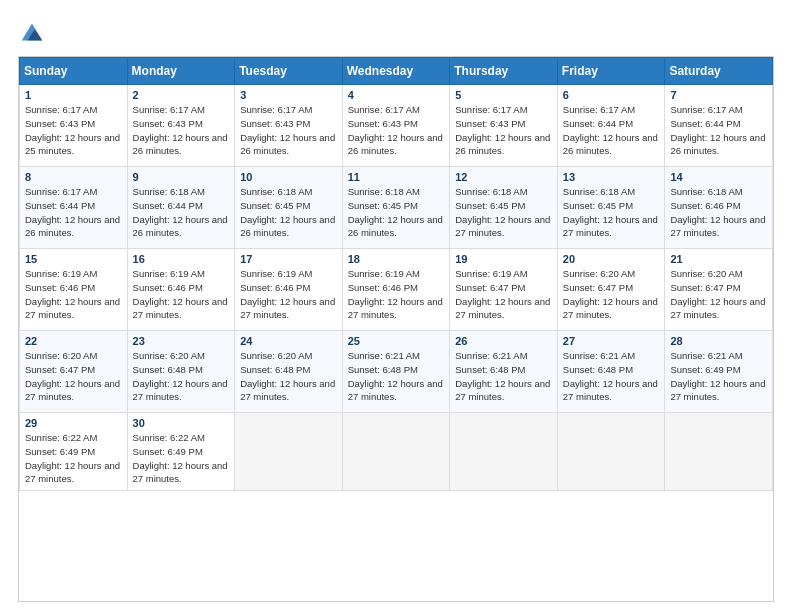  I want to click on calendar-week-row: 1Sunrise: 6:17 AMSunset: 6:43 PMDaylight…, so click(396, 126).